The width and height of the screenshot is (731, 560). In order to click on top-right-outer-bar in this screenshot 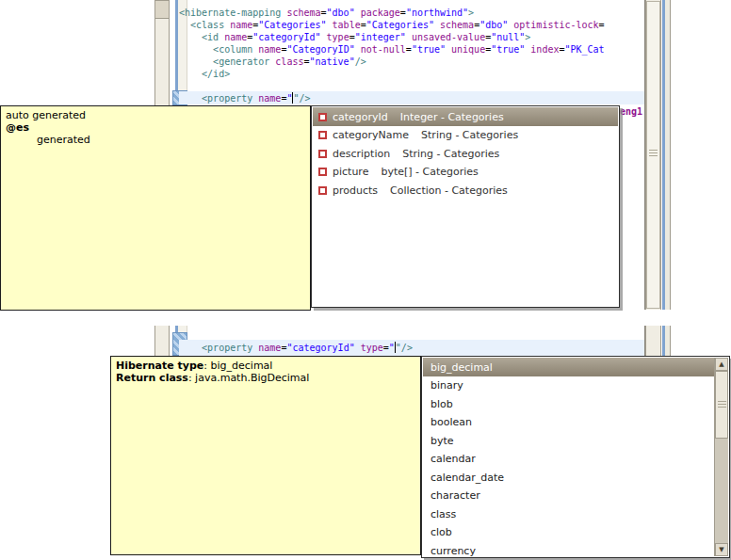, I will do `click(668, 154)`.